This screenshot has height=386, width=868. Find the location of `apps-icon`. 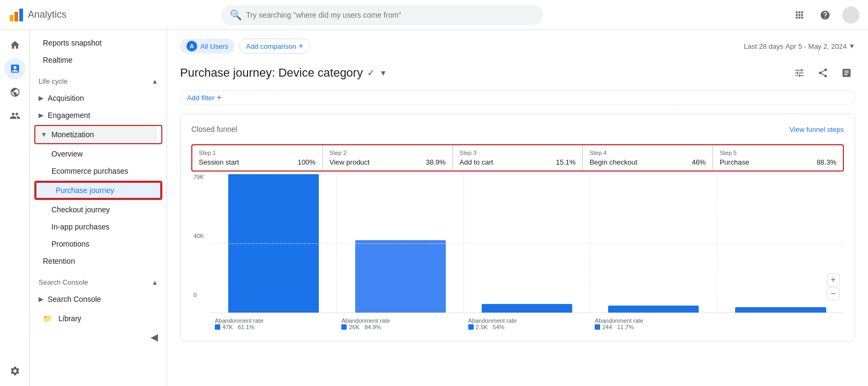

apps-icon is located at coordinates (799, 15).